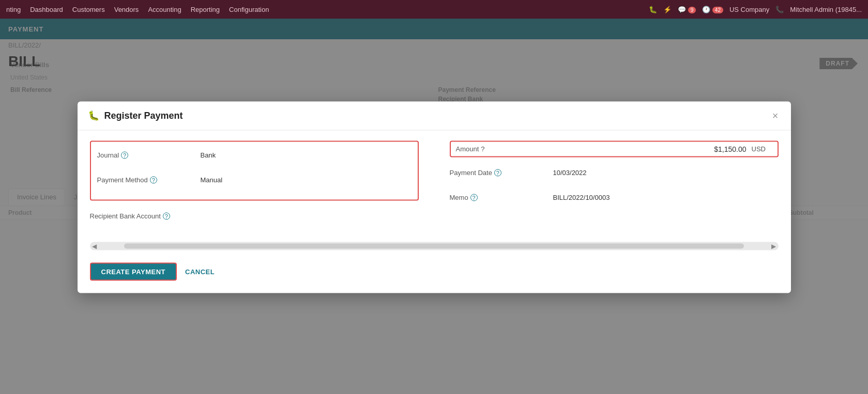 The width and height of the screenshot is (868, 394). Describe the element at coordinates (501, 197) in the screenshot. I see `memo-label: Memo ?` at that location.